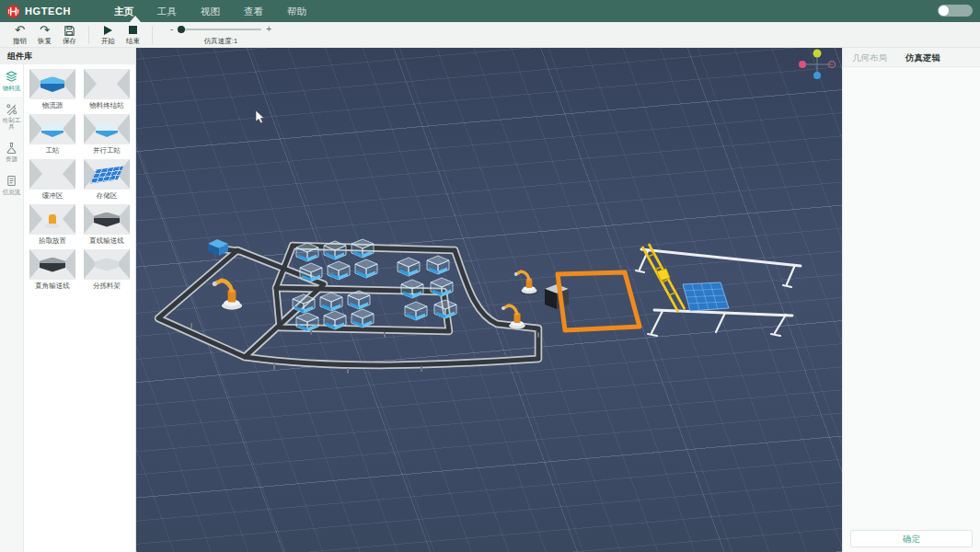 The image size is (980, 552). I want to click on save-label: 保存, so click(70, 41).